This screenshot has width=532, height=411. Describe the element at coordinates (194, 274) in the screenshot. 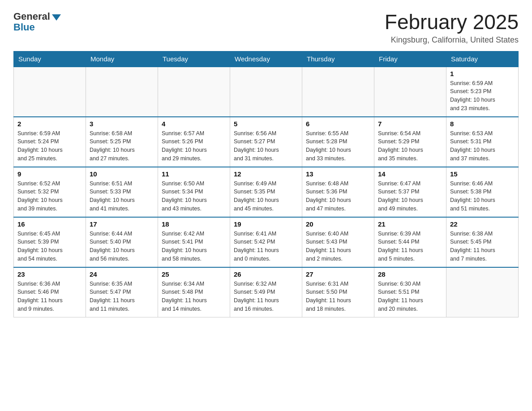

I see `cell-date: 25` at that location.